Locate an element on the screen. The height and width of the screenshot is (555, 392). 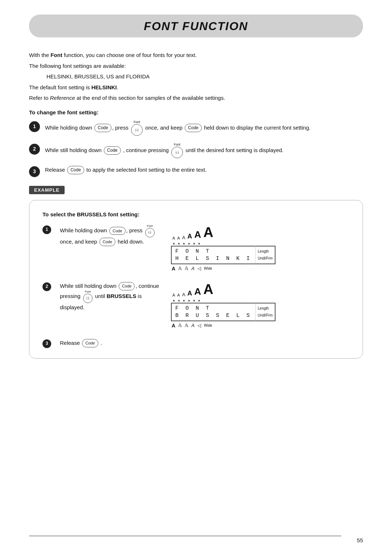
lcd-bottom-1: A 𝔸 𝔸 A ◁ Wide is located at coordinates (192, 269).